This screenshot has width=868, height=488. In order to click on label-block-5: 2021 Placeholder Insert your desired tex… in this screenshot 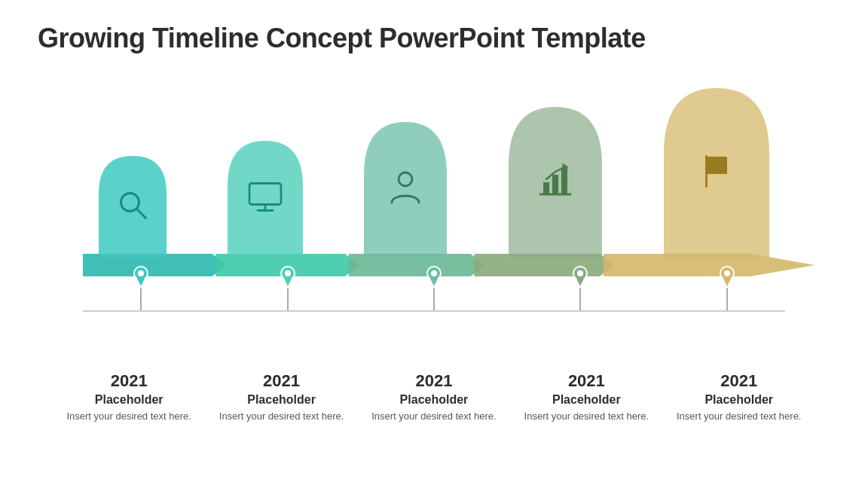, I will do `click(739, 398)`.